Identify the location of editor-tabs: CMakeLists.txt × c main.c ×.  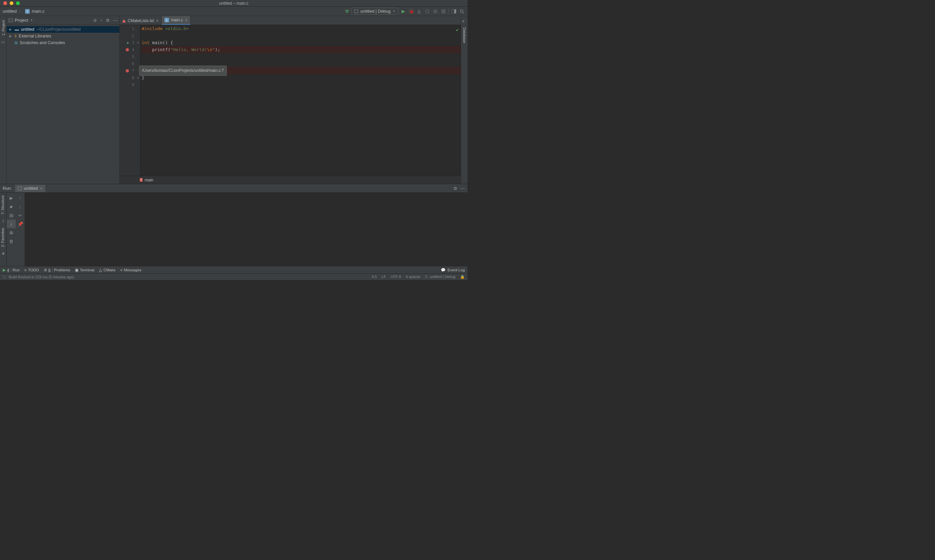
(290, 20).